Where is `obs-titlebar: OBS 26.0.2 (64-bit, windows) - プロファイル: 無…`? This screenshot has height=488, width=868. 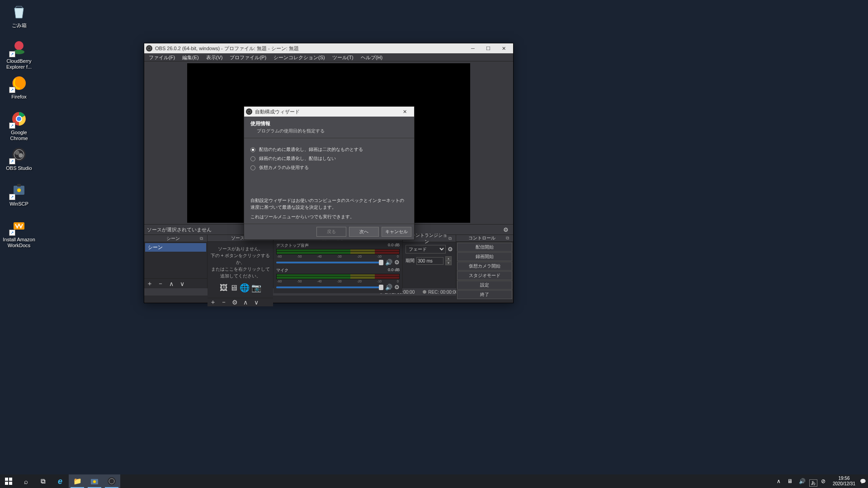 obs-titlebar: OBS 26.0.2 (64-bit, windows) - プロファイル: 無… is located at coordinates (329, 48).